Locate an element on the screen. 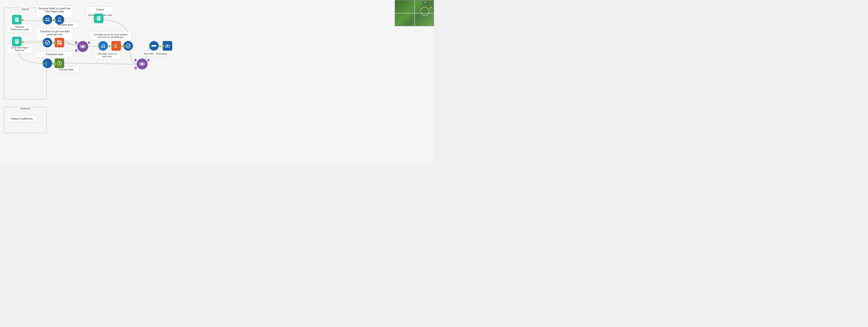  join2-L-label: L is located at coordinates (135, 60).